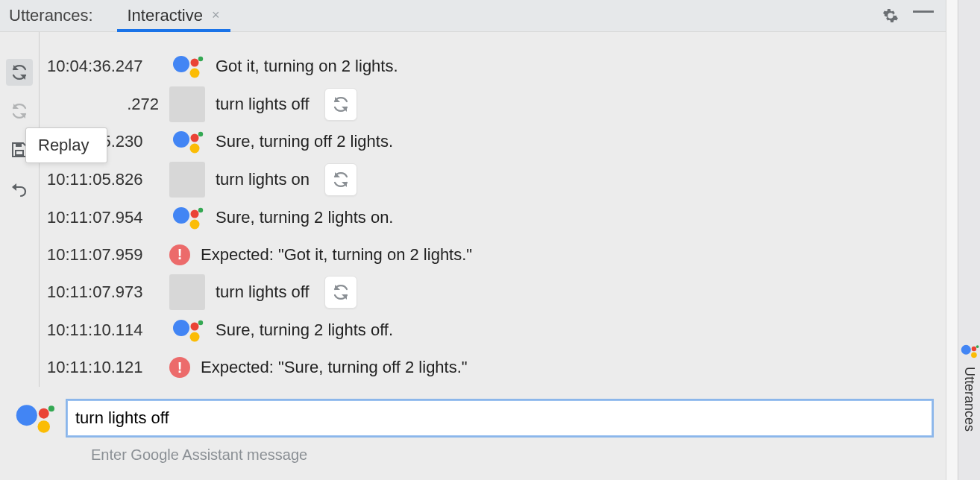 This screenshot has width=980, height=480. Describe the element at coordinates (174, 16) in the screenshot. I see `tab-interactive: Interactive ×` at that location.